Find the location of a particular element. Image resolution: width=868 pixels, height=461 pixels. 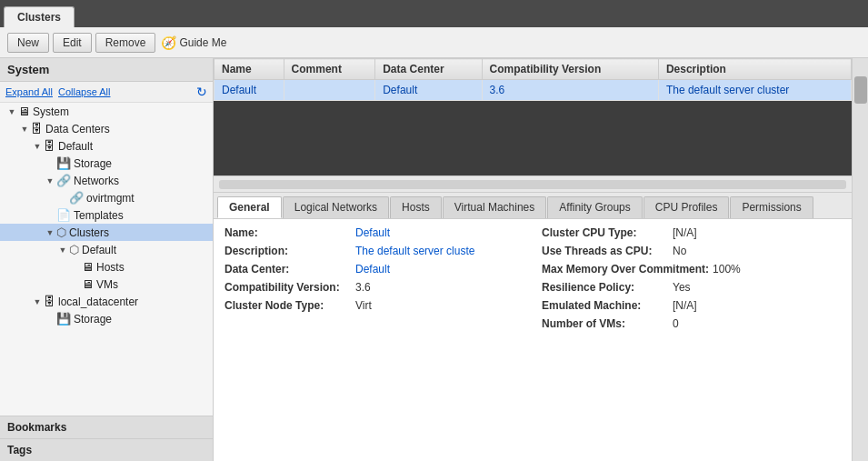

storage-label: Storage is located at coordinates (93, 164).